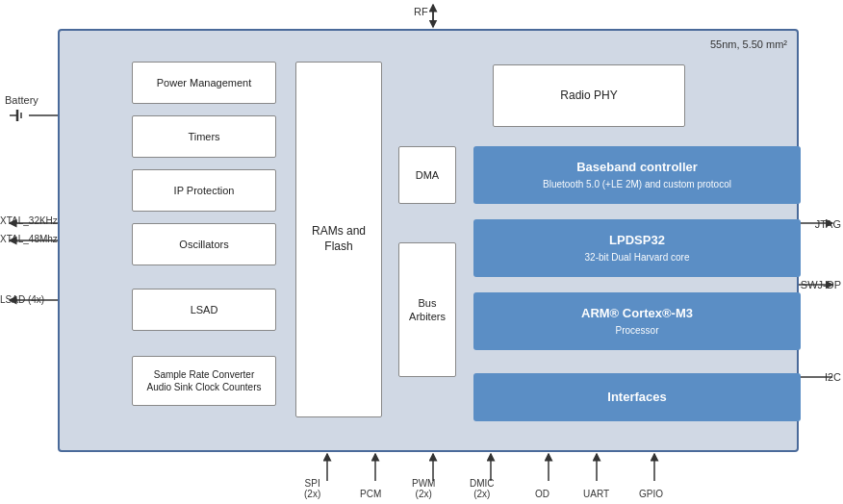 The image size is (843, 504). Describe the element at coordinates (204, 310) in the screenshot. I see `lsad-box: LSAD` at that location.